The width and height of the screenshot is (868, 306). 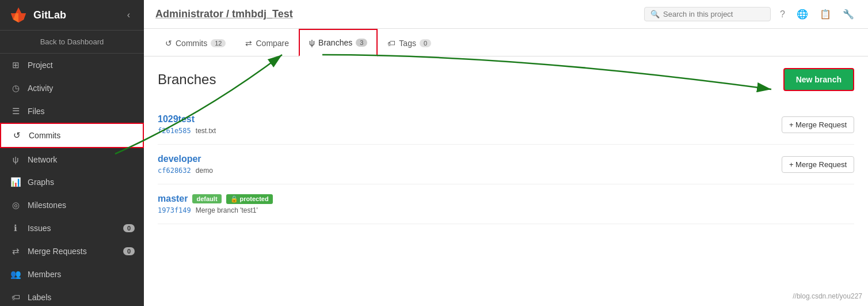 What do you see at coordinates (58, 251) in the screenshot?
I see `sidebar-item-label: Merge Requests` at bounding box center [58, 251].